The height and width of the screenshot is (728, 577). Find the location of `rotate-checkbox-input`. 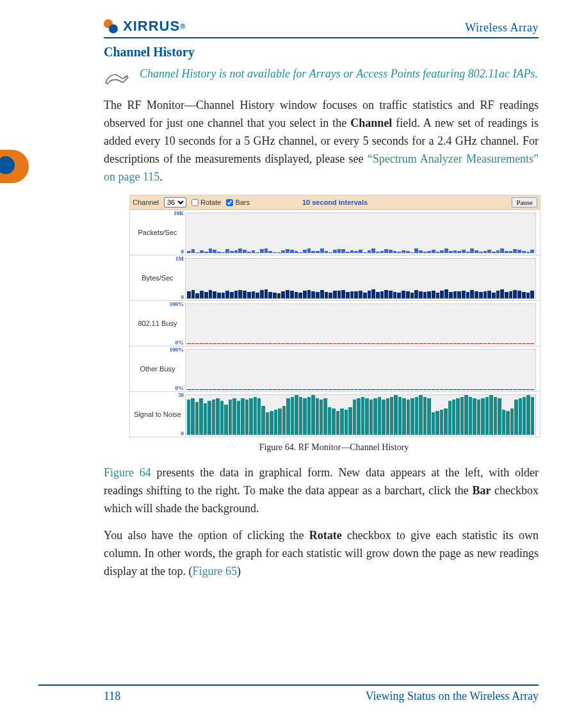

rotate-checkbox-input is located at coordinates (195, 202).